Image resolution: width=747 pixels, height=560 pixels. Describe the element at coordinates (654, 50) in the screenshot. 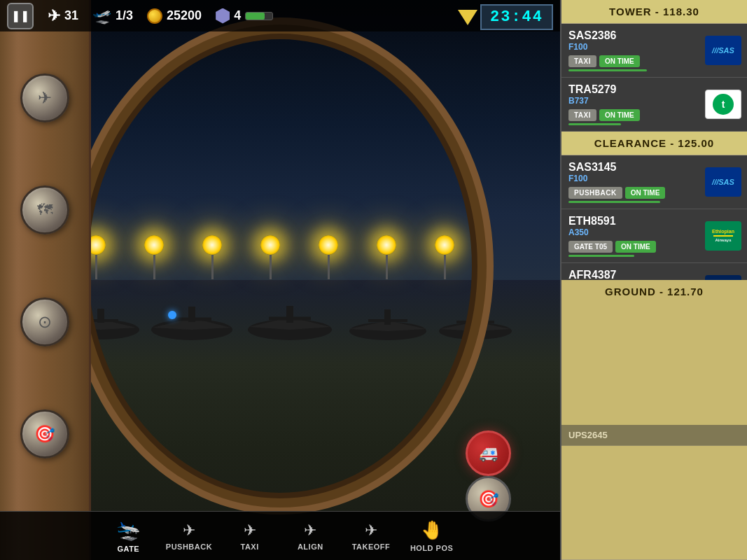

I see `flight-card-sas2386: SAS2386 F100 TAXI ON TIME ///SAS` at that location.